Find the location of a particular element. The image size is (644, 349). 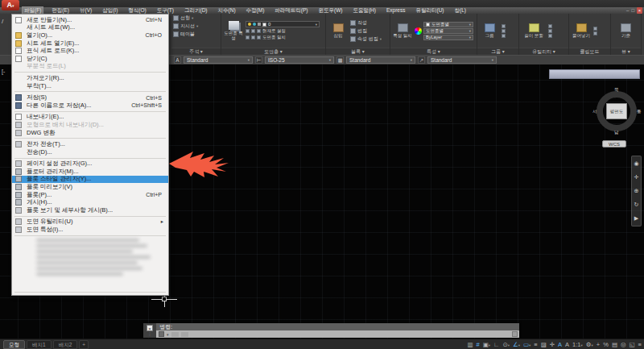

menubar-item-4: 삽입(I) is located at coordinates (109, 10).